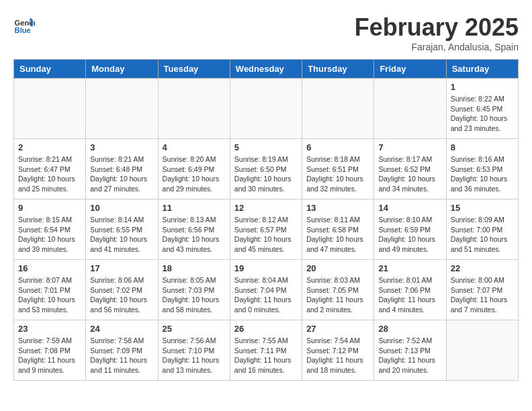  I want to click on weekday-header-monday: Monday, so click(122, 69).